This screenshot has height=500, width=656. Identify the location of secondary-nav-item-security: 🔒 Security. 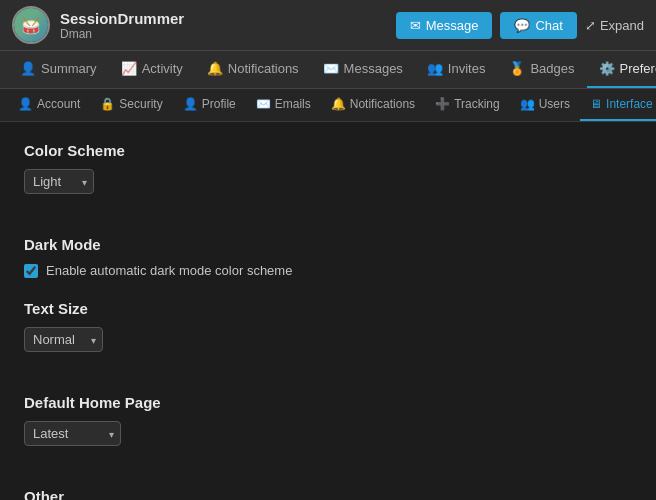
(131, 105).